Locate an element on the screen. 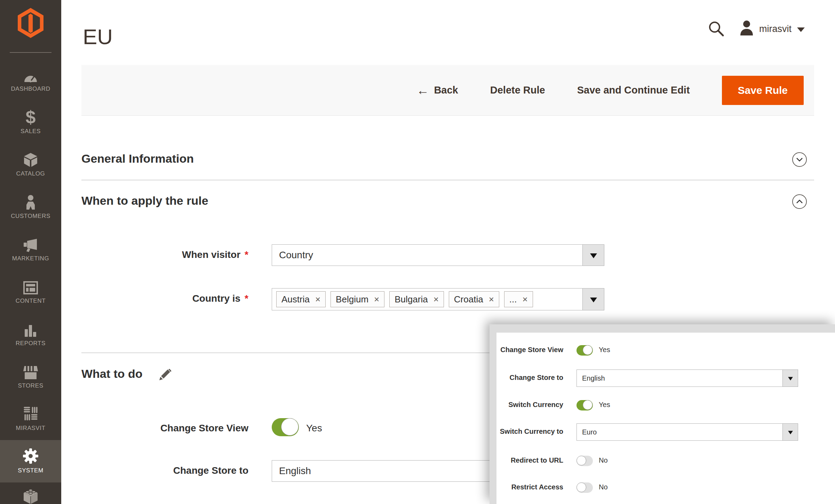 This screenshot has width=835, height=504. sidebar-item-label: MARKETING is located at coordinates (31, 259).